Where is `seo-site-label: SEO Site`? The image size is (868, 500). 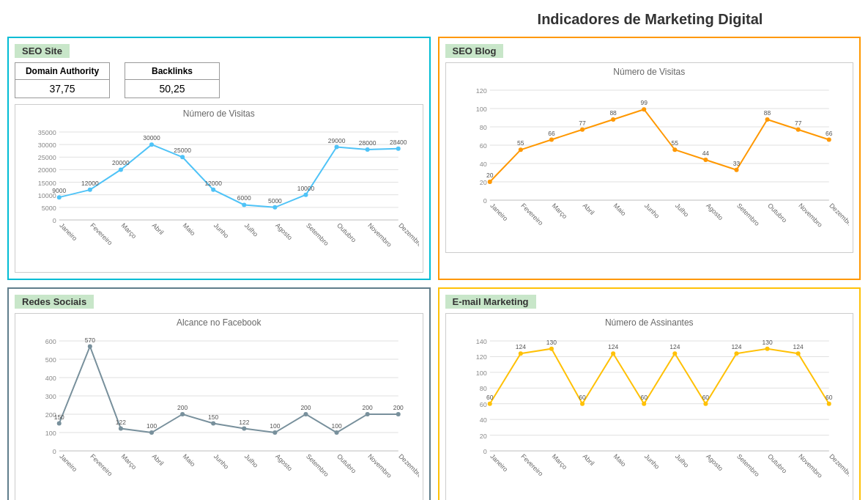
seo-site-label: SEO Site is located at coordinates (42, 51).